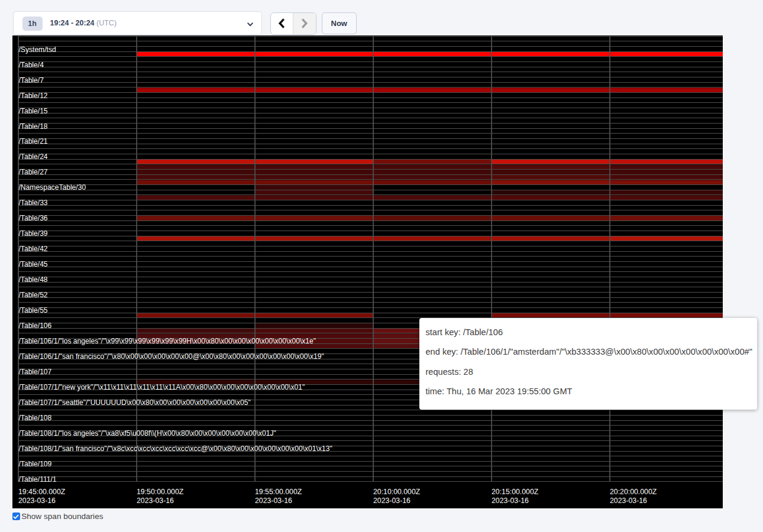 The height and width of the screenshot is (532, 763). What do you see at coordinates (515, 492) in the screenshot?
I see `svg-text: 20:15:00.000Z` at bounding box center [515, 492].